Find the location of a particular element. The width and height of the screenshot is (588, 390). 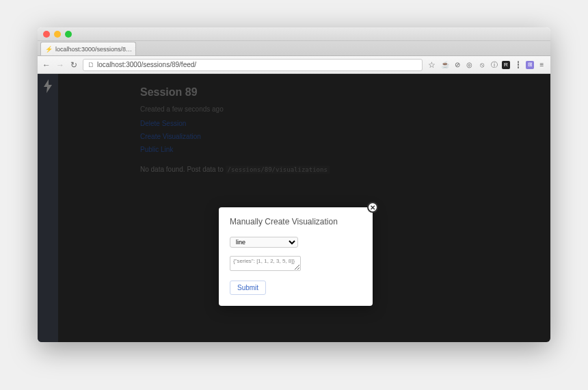

extension-tray: ☕ ⊘ ◎ ⦸ ⓘ R ┇ ⊞ ≡ is located at coordinates (494, 64).